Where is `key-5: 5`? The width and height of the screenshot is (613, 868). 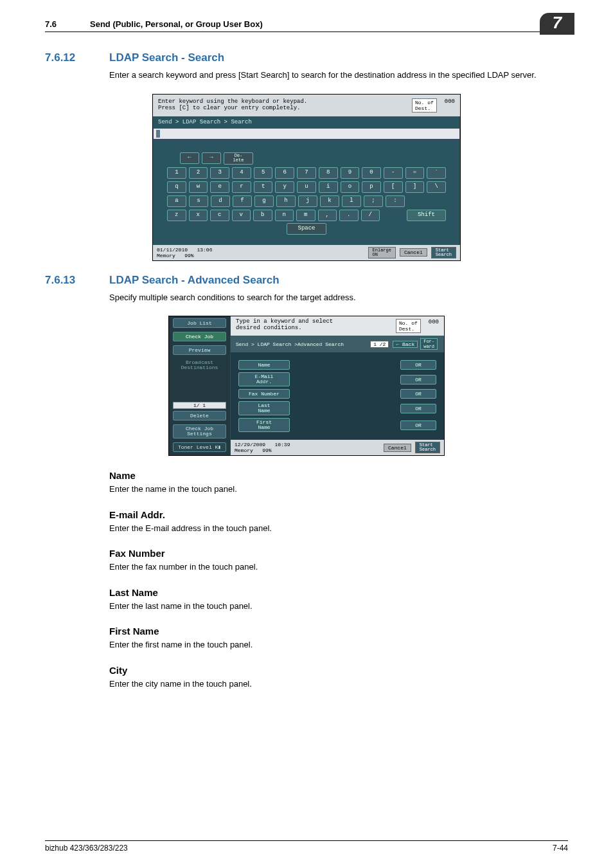 key-5: 5 is located at coordinates (263, 173).